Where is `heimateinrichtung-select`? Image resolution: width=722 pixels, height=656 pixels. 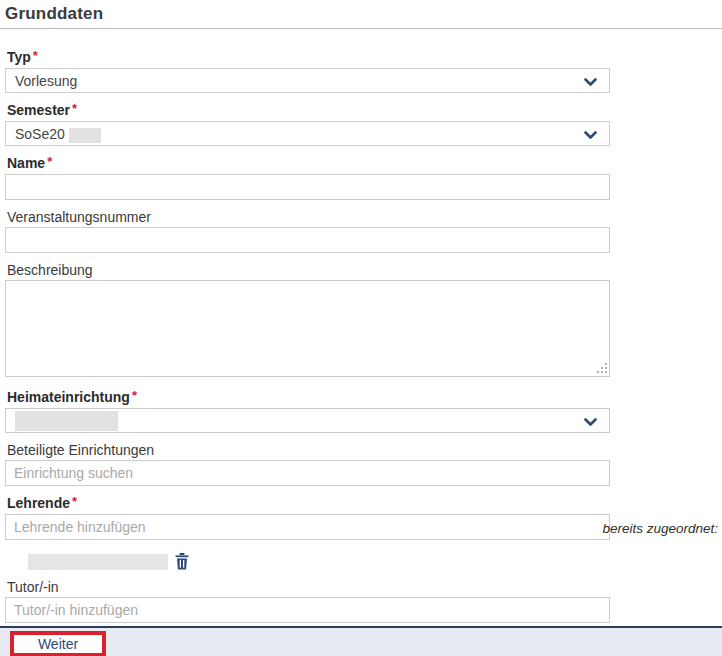 heimateinrichtung-select is located at coordinates (308, 420).